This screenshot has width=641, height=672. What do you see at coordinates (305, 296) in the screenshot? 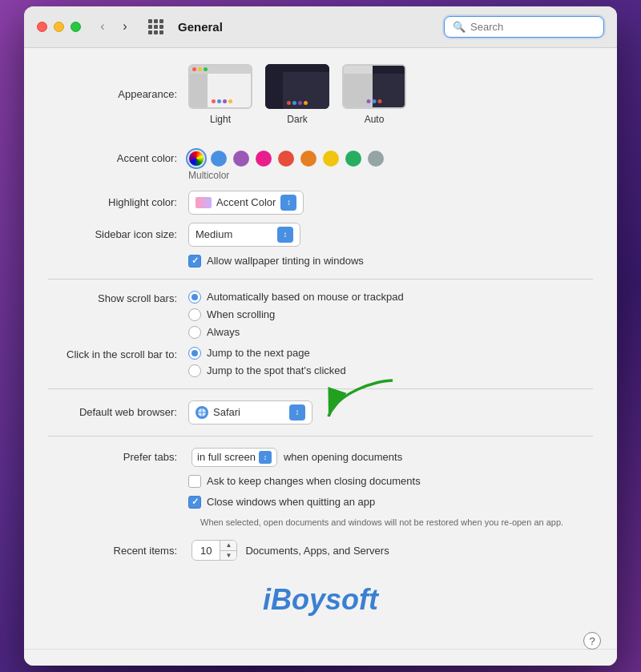
I see `scroll-bars-auto-label: Automatically based on mouse or trackpad` at bounding box center [305, 296].